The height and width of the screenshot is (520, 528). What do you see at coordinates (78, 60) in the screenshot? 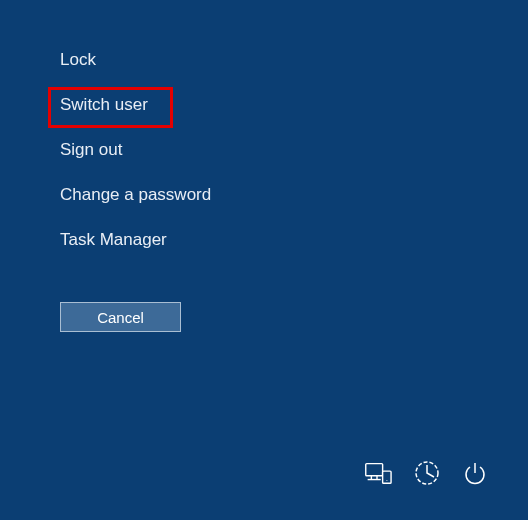
I see `menu-item-lock: Lock` at bounding box center [78, 60].